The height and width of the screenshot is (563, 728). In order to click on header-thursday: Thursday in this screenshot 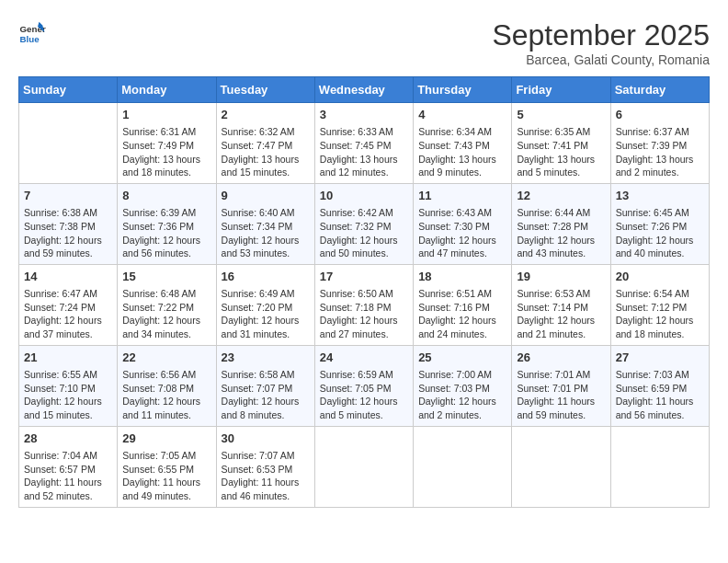, I will do `click(463, 90)`.